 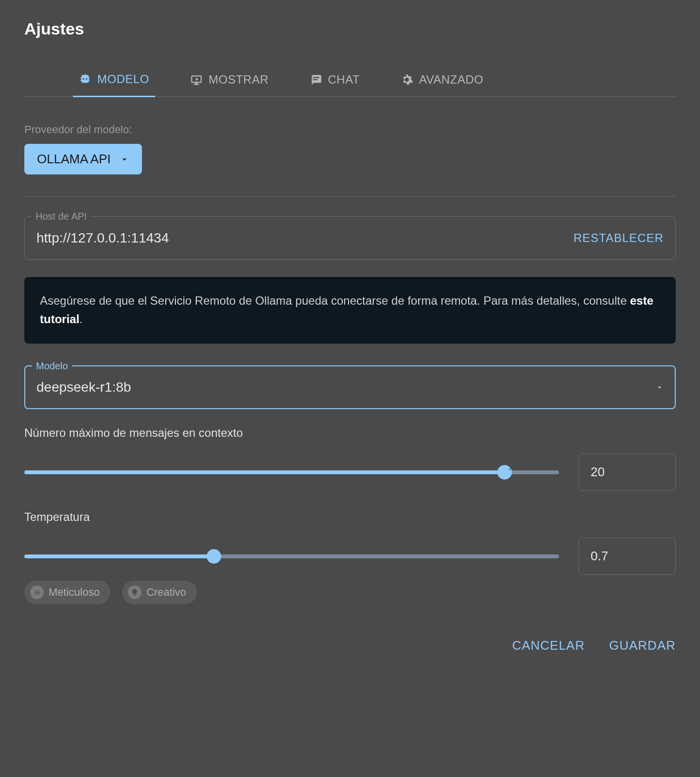 I want to click on alert-text-prefix: Asegúrese de que el Servicio Remoto de O…, so click(x=335, y=300).